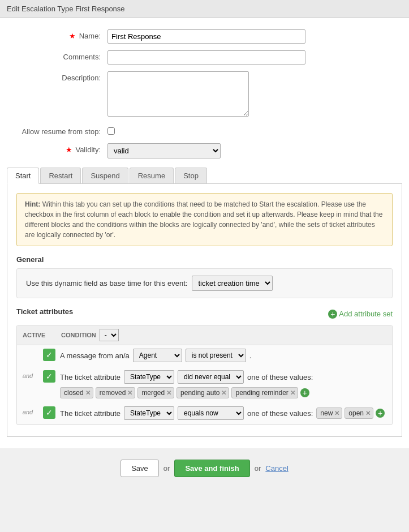  What do you see at coordinates (280, 413) in the screenshot?
I see `row3-suffix: one of these values:` at bounding box center [280, 413].